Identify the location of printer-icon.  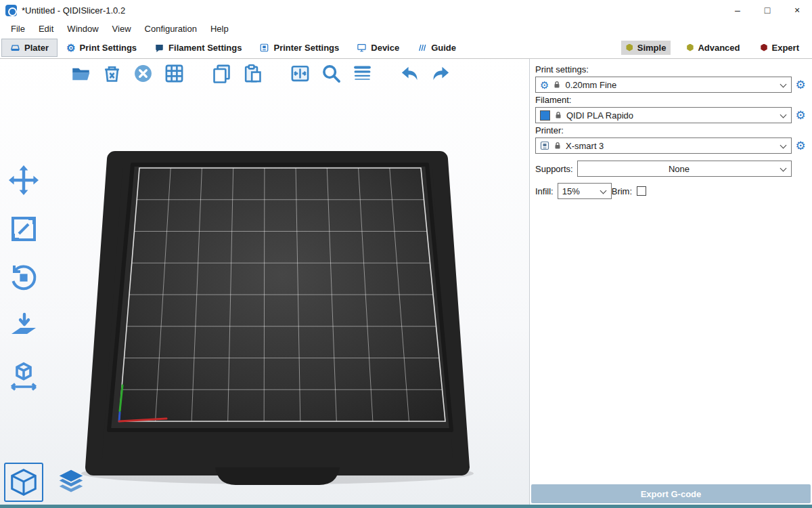
(545, 146).